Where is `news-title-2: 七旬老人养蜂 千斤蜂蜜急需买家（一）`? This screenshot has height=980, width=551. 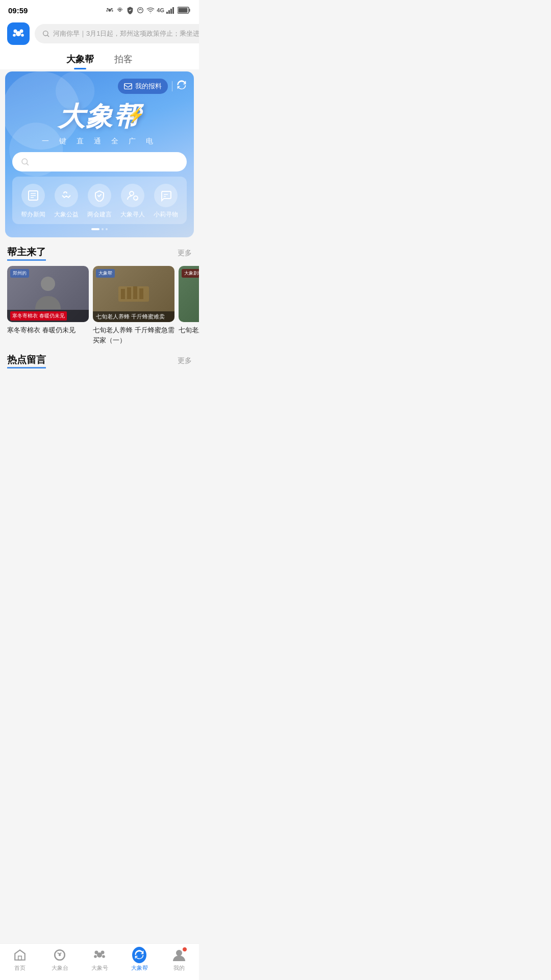
news-title-2: 七旬老人养蜂 千斤蜂蜜急需买家（一） is located at coordinates (134, 335).